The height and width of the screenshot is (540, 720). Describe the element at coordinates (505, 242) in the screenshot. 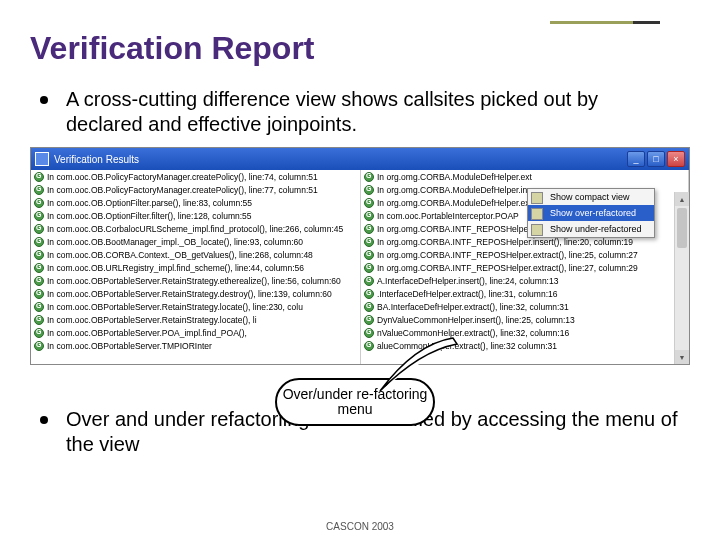

I see `result-text: In org.omg.CORBA.INTF_REPOSHelper.insert…` at that location.